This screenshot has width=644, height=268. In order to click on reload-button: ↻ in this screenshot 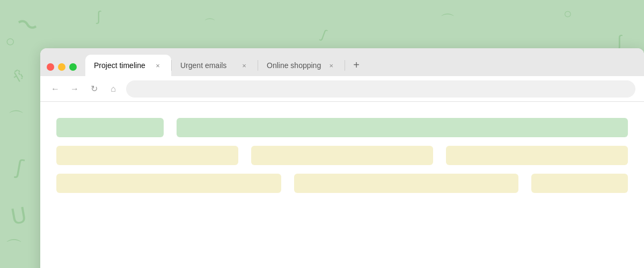, I will do `click(94, 89)`.